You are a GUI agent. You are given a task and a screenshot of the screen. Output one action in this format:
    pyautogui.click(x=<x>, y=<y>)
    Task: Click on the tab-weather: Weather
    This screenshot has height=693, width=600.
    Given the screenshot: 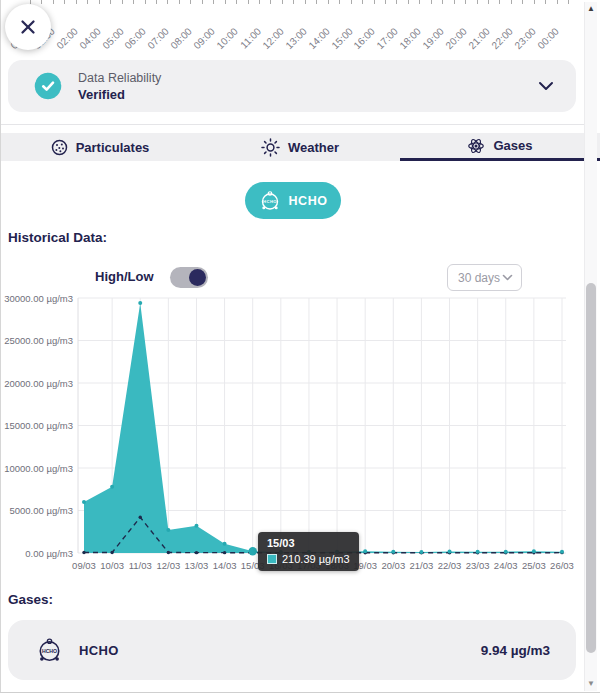 What is the action you would take?
    pyautogui.click(x=300, y=147)
    